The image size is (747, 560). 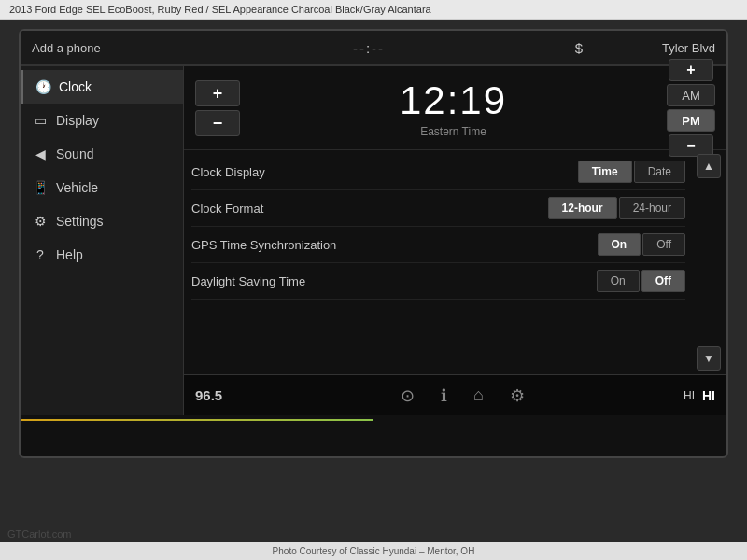 What do you see at coordinates (40, 221) in the screenshot?
I see `settings-icon: ⚙` at bounding box center [40, 221].